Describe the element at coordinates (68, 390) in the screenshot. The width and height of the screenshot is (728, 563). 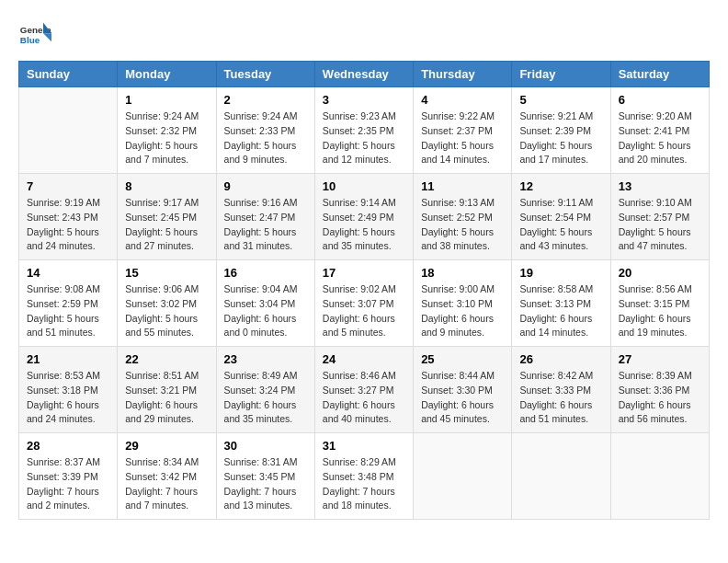
I see `calendar-cell: 21Sunrise: 8:53 AMSunset: 3:18 PMDayligh…` at that location.